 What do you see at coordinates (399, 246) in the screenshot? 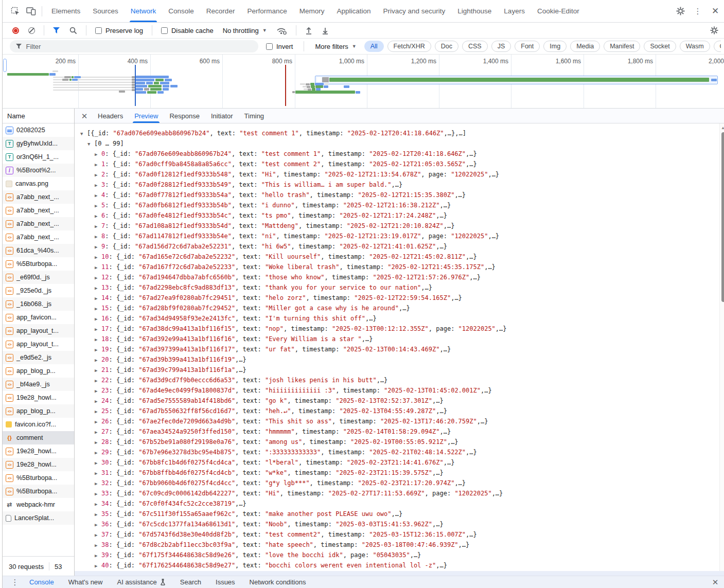
I see `preview-line: ▶9: {_id: "67ad156d72c6d7aba2e52231", te…` at bounding box center [399, 246].